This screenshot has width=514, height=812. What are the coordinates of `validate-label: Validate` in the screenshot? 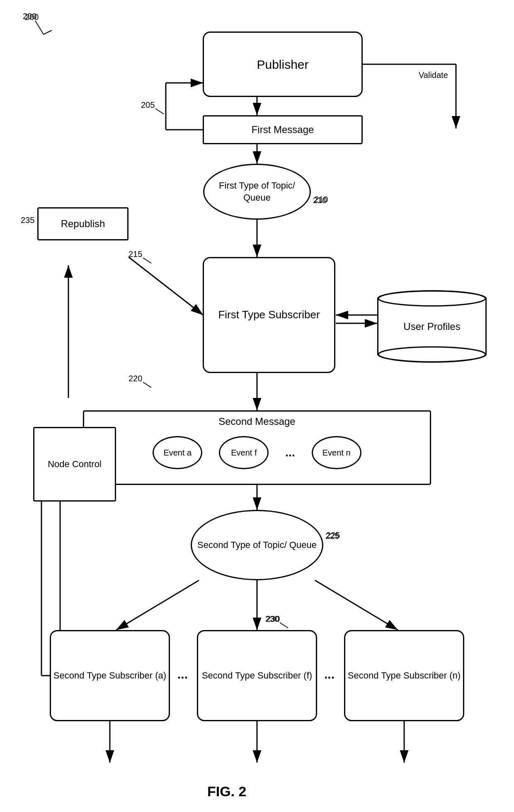 It's located at (434, 75).